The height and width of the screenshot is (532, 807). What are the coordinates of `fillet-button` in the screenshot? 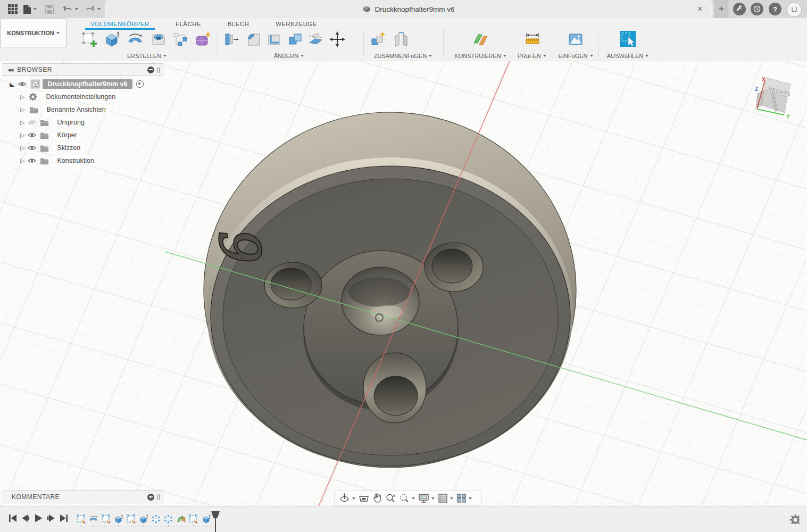 It's located at (254, 39).